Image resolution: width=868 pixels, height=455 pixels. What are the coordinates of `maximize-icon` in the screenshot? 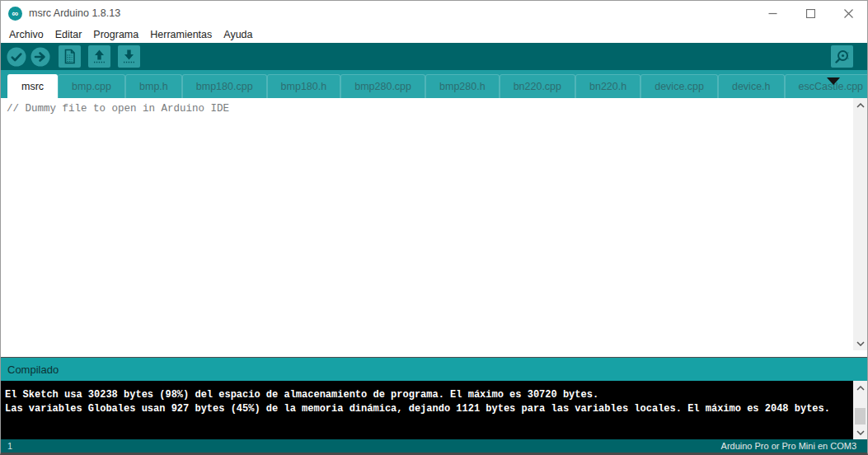 It's located at (811, 13).